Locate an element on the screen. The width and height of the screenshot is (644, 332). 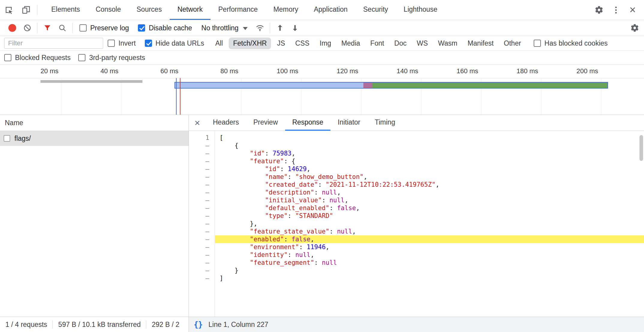
line-content: "initial_value": null, is located at coordinates (429, 200).